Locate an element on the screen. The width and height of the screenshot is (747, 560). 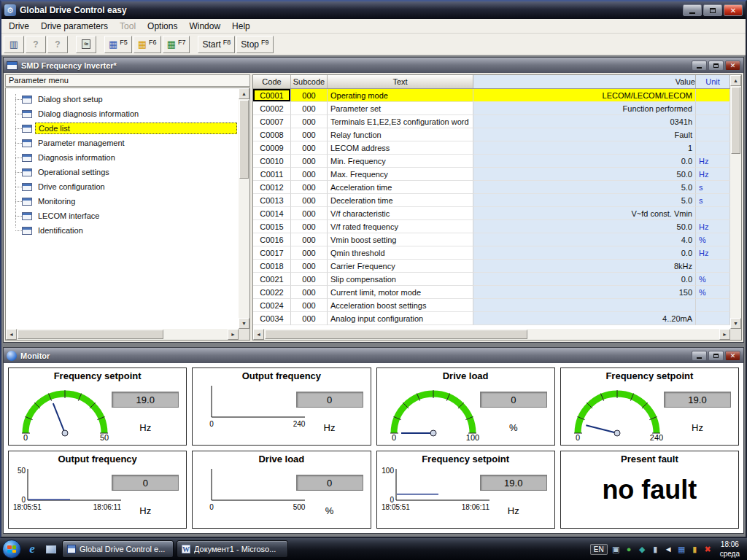
usb-device-icon: ▮ is located at coordinates (655, 550).